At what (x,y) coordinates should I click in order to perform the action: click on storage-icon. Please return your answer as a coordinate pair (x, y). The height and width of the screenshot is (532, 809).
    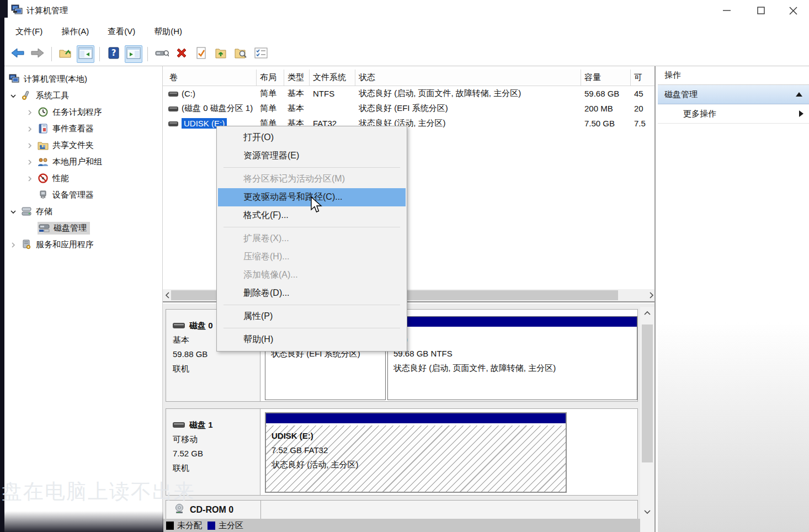
    Looking at the image, I should click on (26, 211).